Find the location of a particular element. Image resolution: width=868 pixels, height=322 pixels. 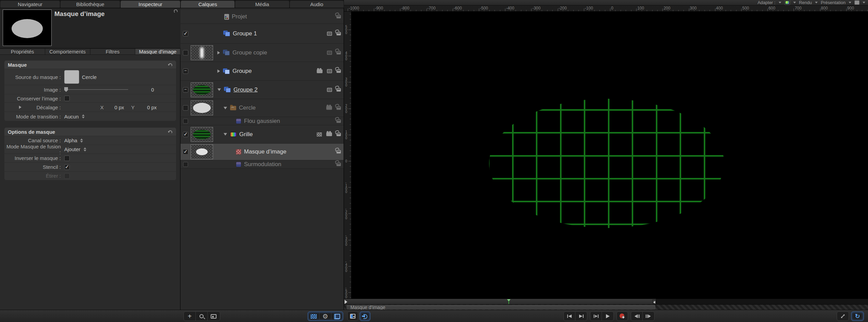

layer-row-surmodulation: Surmodulation is located at coordinates (262, 164).